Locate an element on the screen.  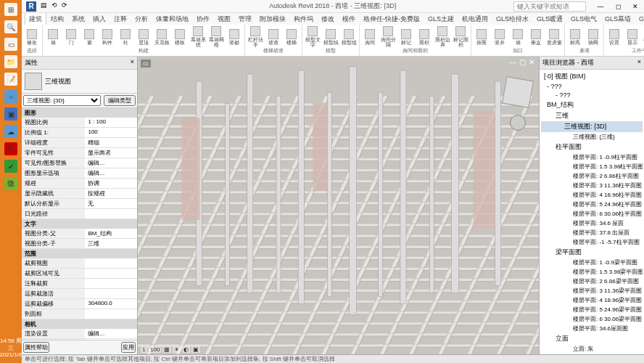
ribbon-button: 幕墙网格 is located at coordinates (216, 36).